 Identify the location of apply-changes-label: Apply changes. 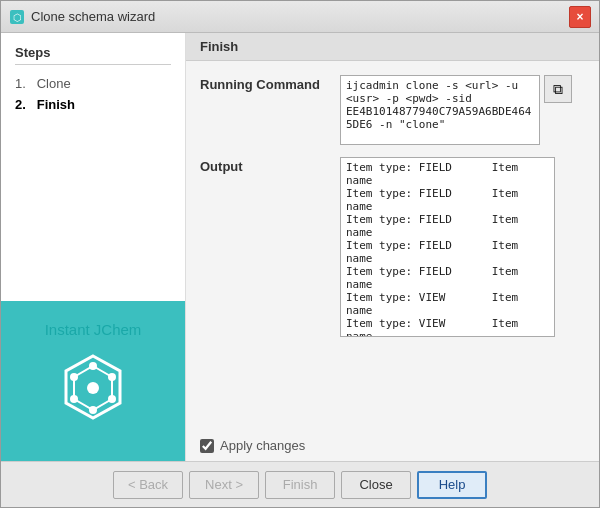
(262, 446).